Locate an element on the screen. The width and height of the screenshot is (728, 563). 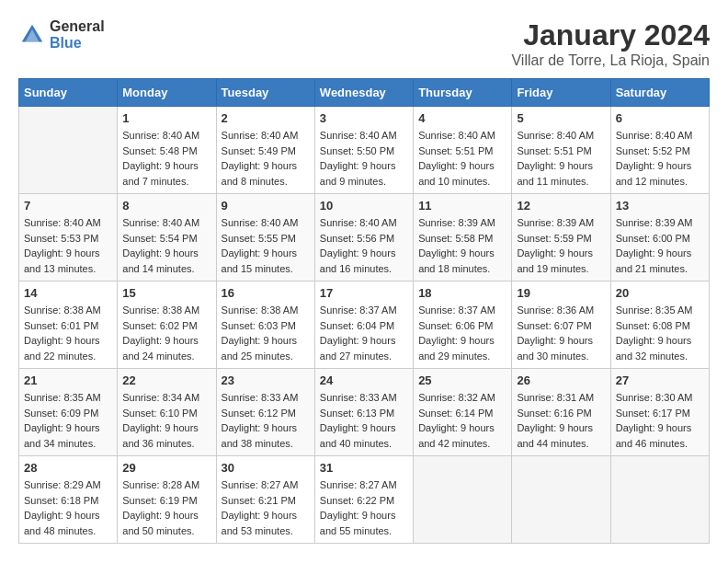
calendar-cell: 10 Sunrise: 8:40 AMSunset: 5:56 PMDaylig… is located at coordinates (364, 237).